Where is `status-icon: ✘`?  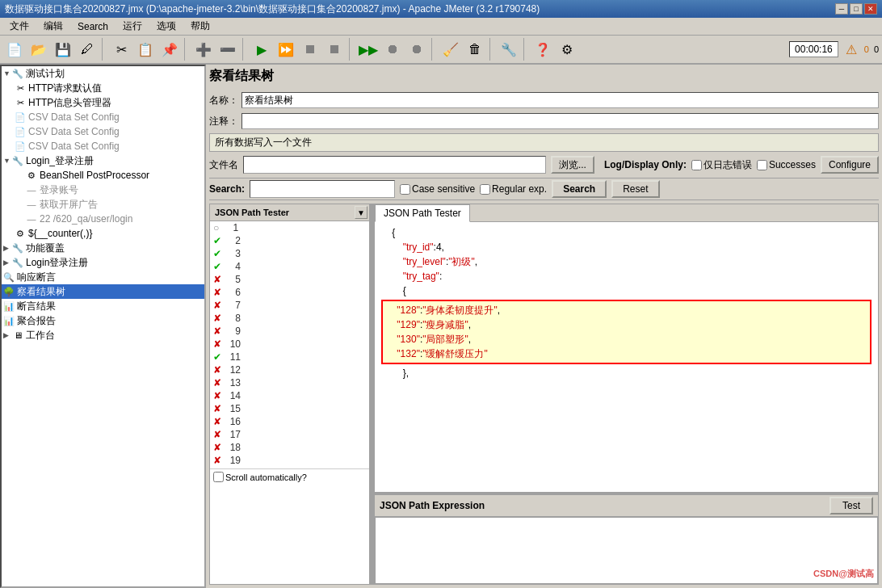
status-icon: ✘ is located at coordinates (217, 305).